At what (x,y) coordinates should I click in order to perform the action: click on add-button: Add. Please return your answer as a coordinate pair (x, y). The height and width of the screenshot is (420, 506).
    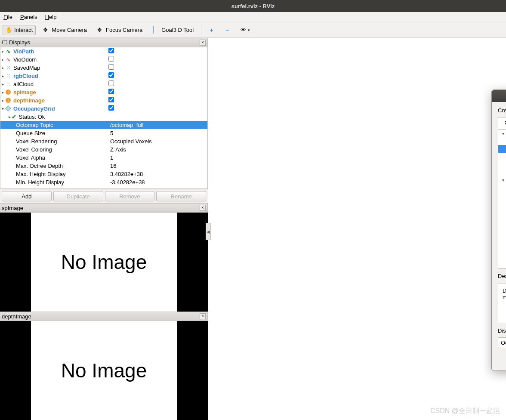
    Looking at the image, I should click on (27, 196).